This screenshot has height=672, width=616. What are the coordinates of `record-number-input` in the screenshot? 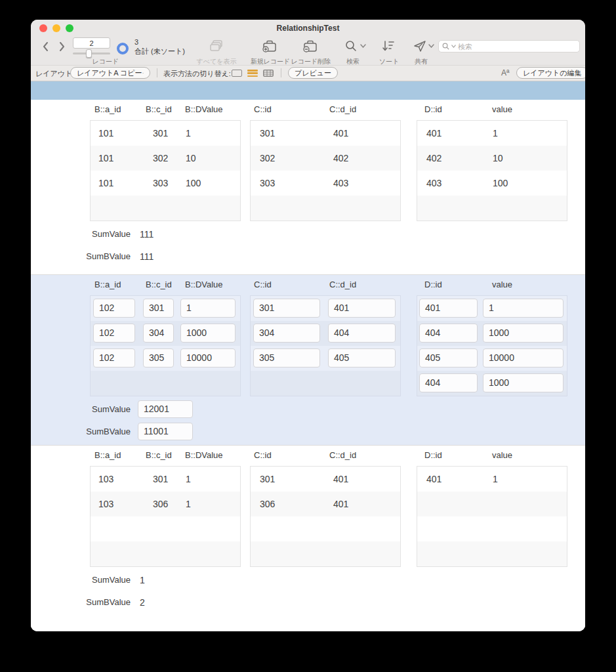 It's located at (92, 43).